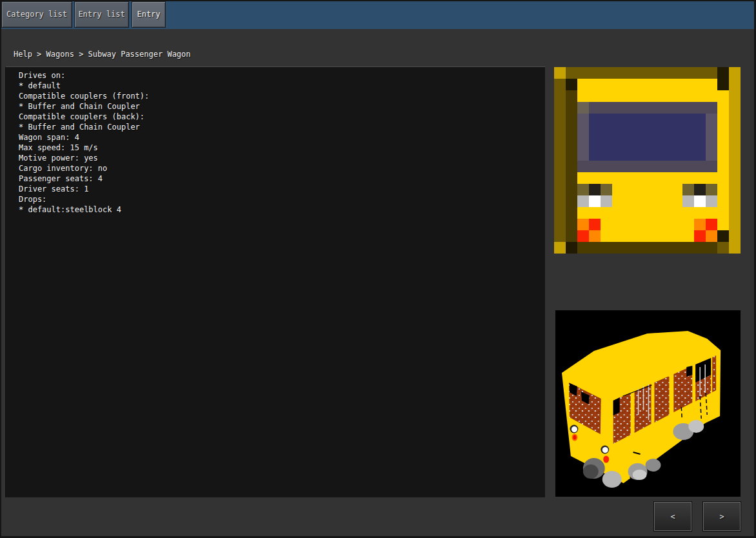 The image size is (756, 538). What do you see at coordinates (282, 158) in the screenshot?
I see `info-line: Motive power: yes` at bounding box center [282, 158].